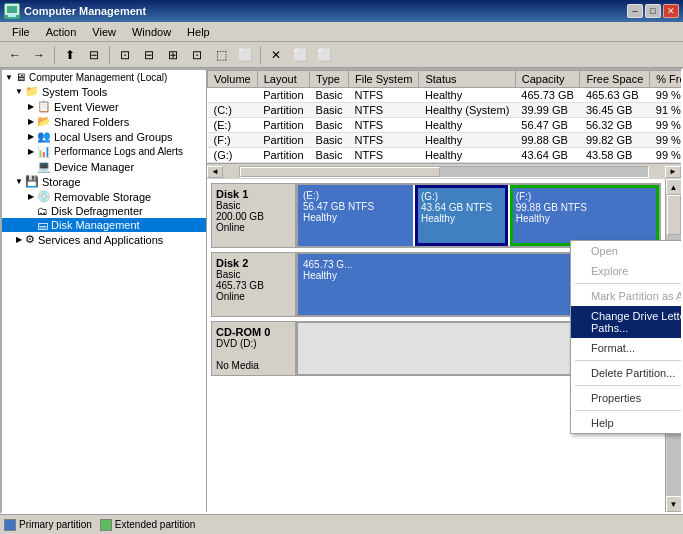 Image resolution: width=683 pixels, height=534 pixels. What do you see at coordinates (118, 152) in the screenshot?
I see `tree-label-perf-logs: Performance Logs and Alerts` at bounding box center [118, 152].